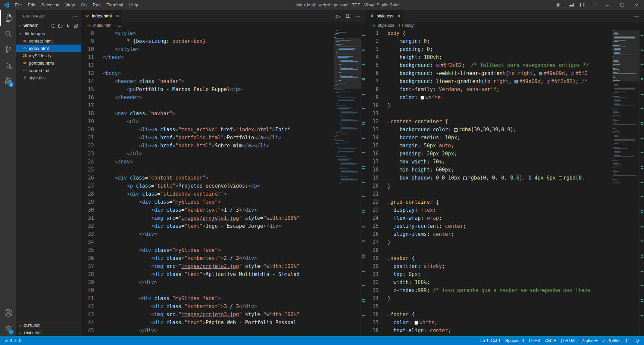 Image resolution: width=644 pixels, height=345 pixels. Describe the element at coordinates (76, 26) in the screenshot. I see `collapse-folders-icon` at that location.